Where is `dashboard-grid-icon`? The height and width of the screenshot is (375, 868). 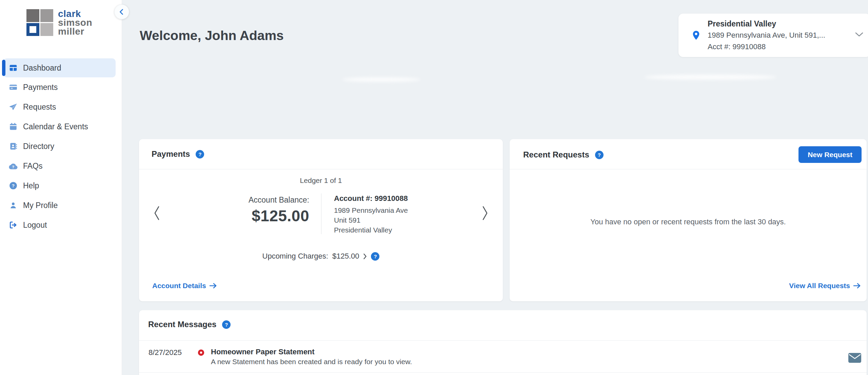
dashboard-grid-icon is located at coordinates (13, 68).